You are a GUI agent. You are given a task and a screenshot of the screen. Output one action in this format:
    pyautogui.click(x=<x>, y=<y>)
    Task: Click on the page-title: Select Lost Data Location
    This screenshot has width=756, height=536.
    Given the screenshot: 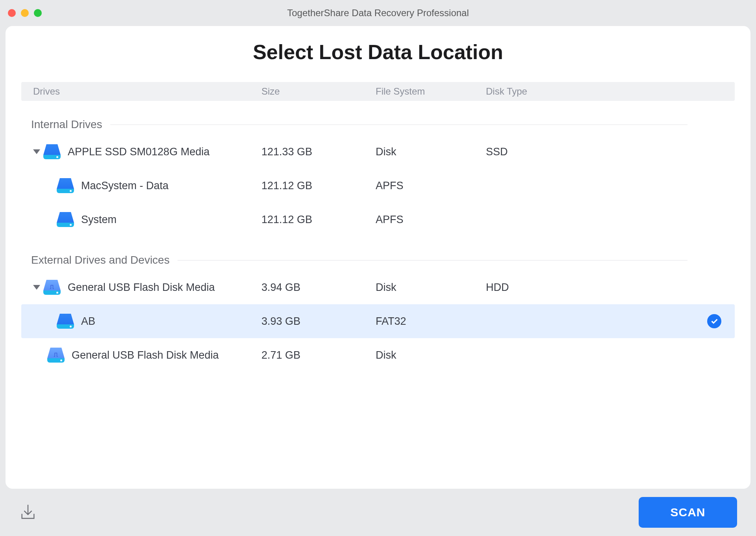 What is the action you would take?
    pyautogui.click(x=378, y=52)
    